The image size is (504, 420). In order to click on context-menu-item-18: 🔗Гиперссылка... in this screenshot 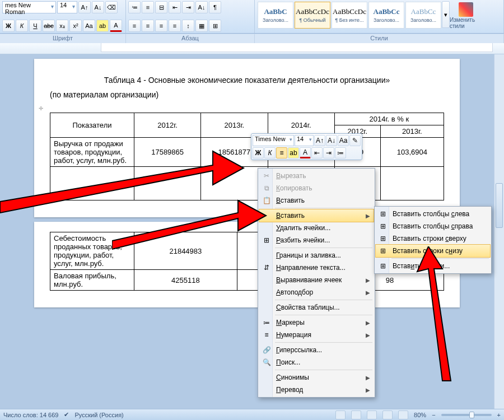, I will do `click(316, 350)`.